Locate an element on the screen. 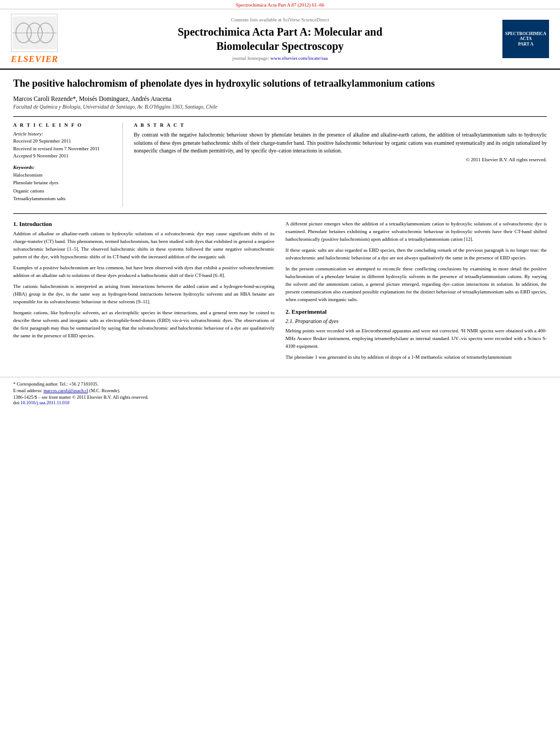  body-right-column: A different picture emerges when the add… is located at coordinates (417, 292).